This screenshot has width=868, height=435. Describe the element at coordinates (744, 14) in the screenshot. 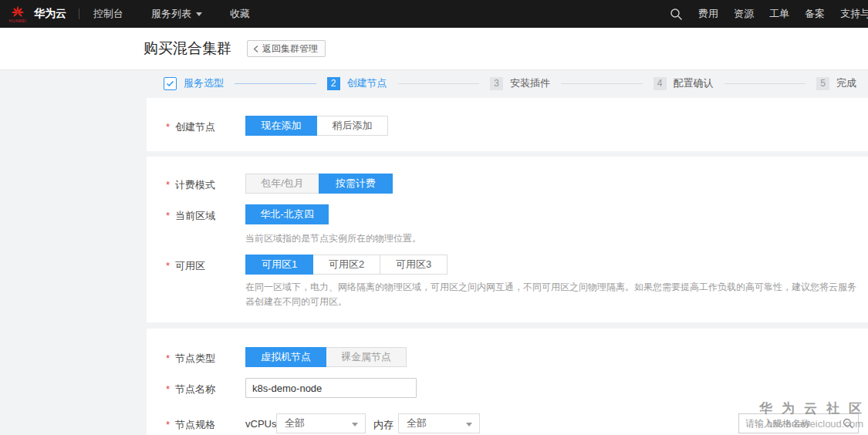

I see `topbar-item-resources: 资源` at that location.